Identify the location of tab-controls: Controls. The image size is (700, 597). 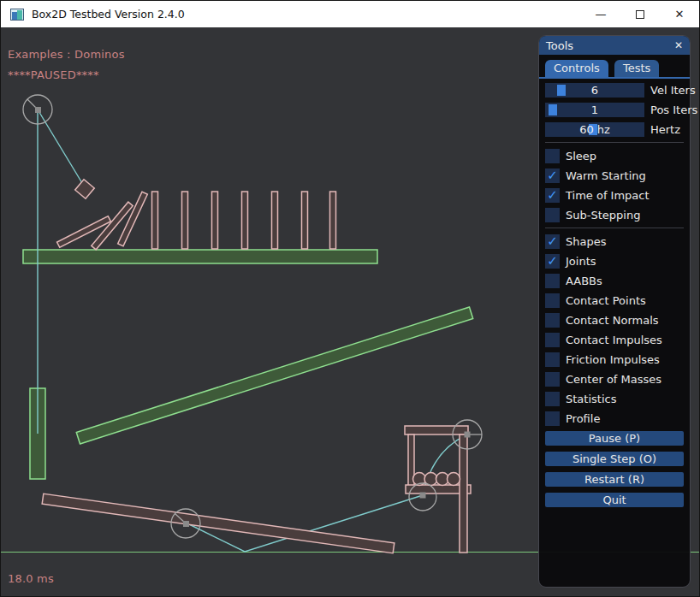
(577, 68).